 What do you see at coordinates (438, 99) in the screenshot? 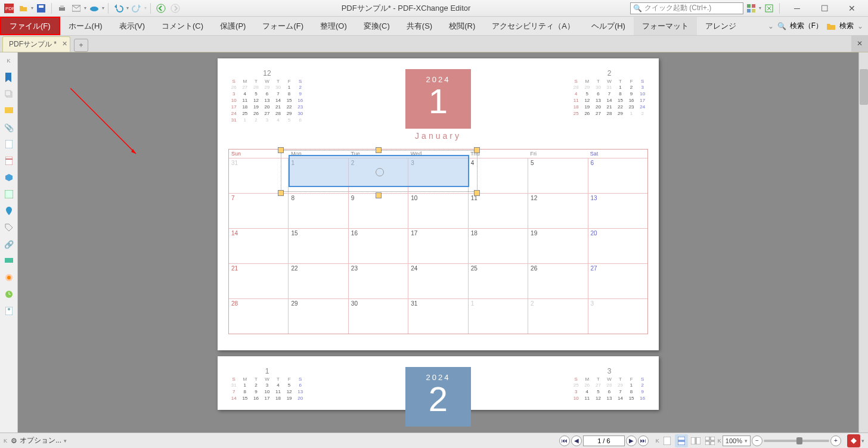
I see `month-badge: 2024 1` at bounding box center [438, 99].